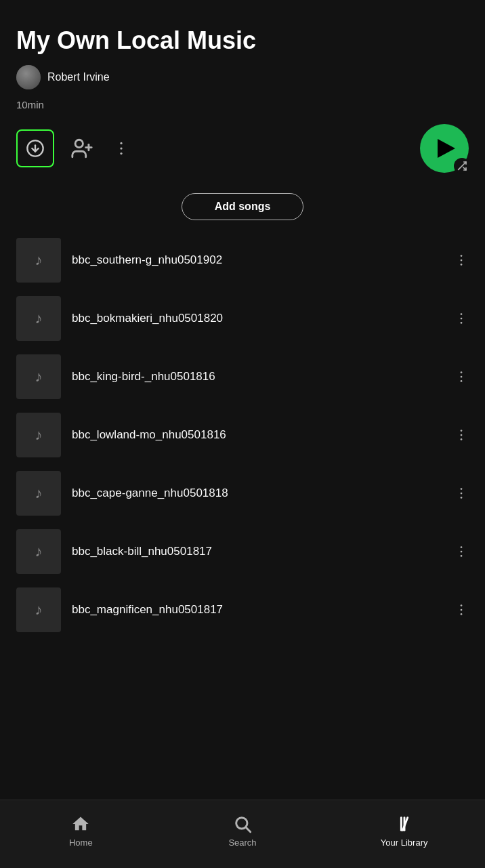 The height and width of the screenshot is (868, 485). Describe the element at coordinates (35, 148) in the screenshot. I see `download-icon` at that location.